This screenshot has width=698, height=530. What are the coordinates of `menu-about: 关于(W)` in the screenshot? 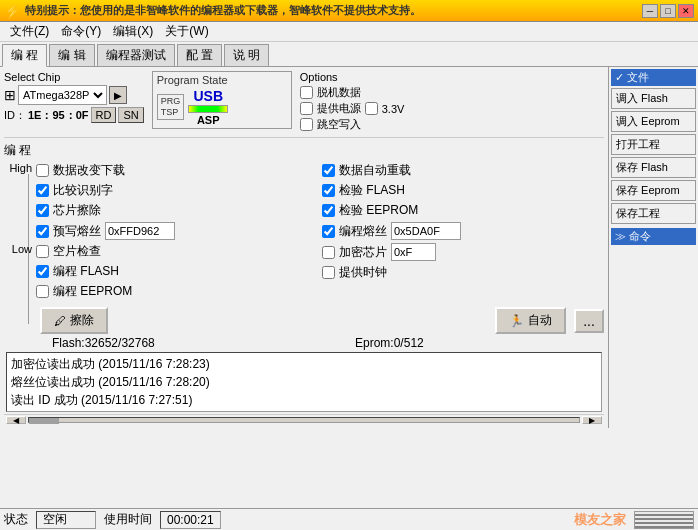 It's located at (186, 32).